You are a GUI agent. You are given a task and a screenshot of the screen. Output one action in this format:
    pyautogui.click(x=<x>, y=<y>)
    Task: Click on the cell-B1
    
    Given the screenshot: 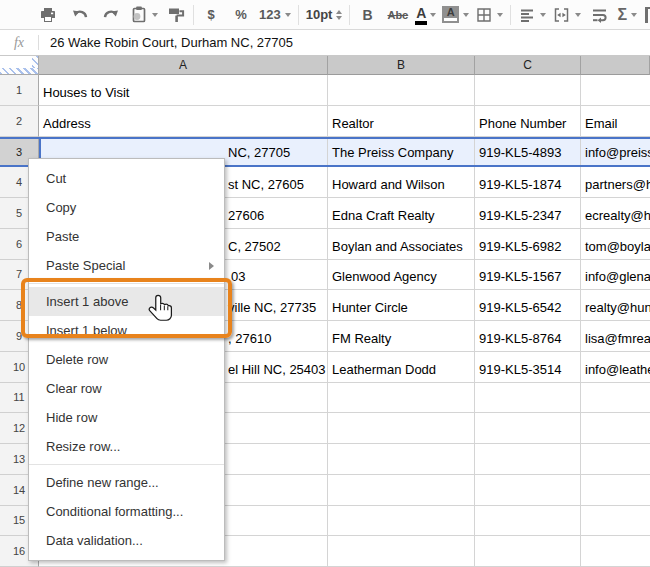 What is the action you would take?
    pyautogui.click(x=402, y=90)
    